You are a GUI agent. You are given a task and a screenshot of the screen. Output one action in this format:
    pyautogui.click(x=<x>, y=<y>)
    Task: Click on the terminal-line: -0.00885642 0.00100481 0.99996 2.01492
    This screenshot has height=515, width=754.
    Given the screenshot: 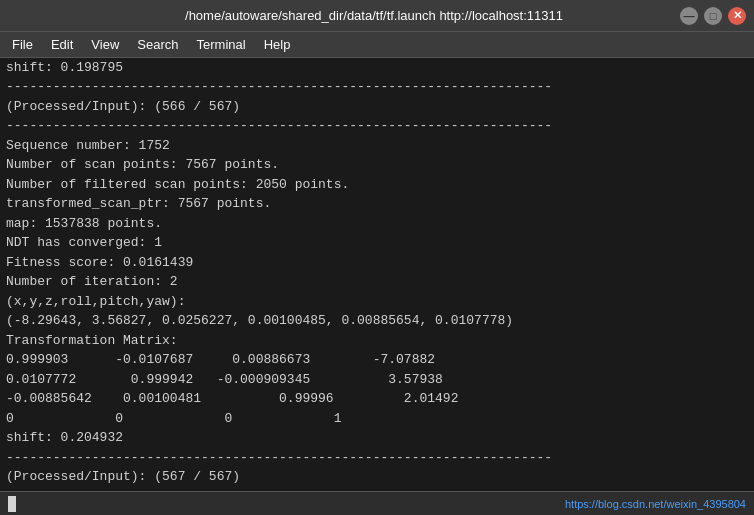 What is the action you would take?
    pyautogui.click(x=377, y=399)
    